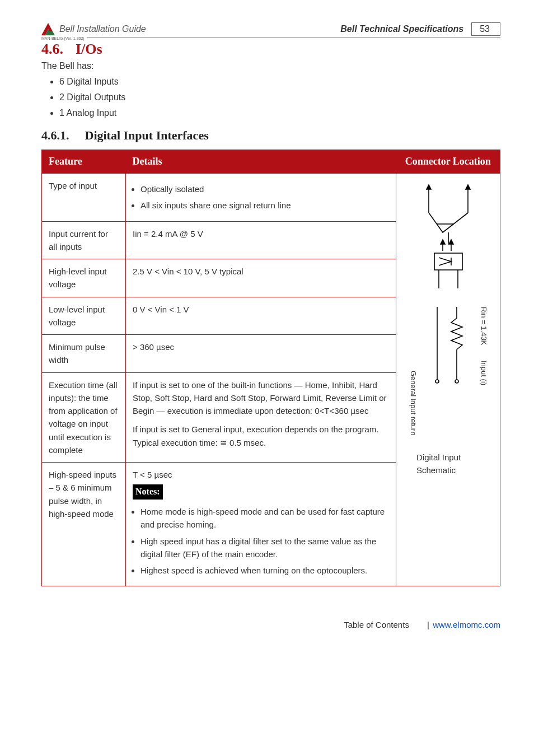 This screenshot has width=534, height=756. Describe the element at coordinates (64, 38) in the screenshot. I see `manual-version-label: MAN-BELIG (Ver. 1.302)` at that location.